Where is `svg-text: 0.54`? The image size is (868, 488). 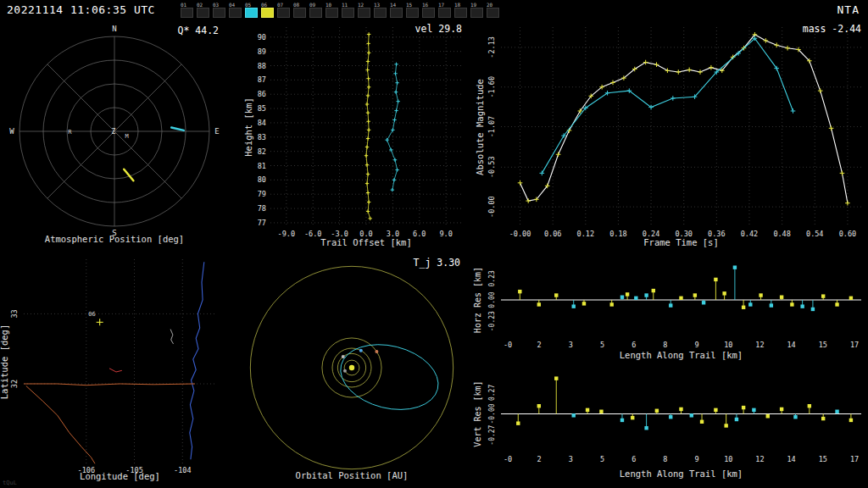 svg-text: 0.54 is located at coordinates (815, 234).